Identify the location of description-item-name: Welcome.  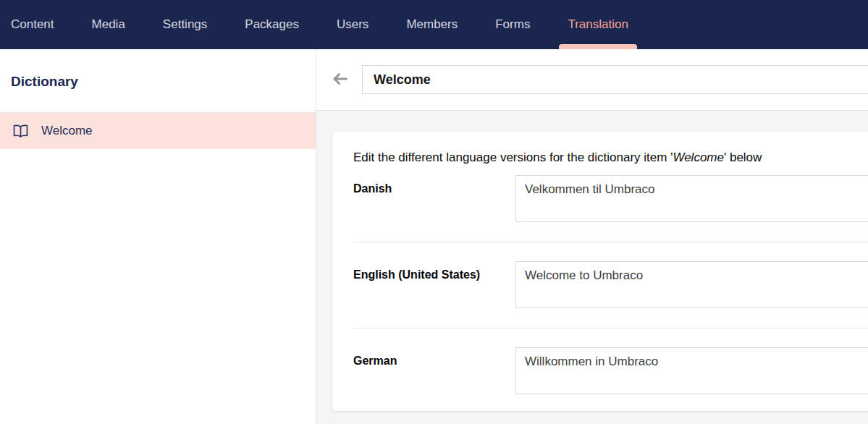
(698, 158).